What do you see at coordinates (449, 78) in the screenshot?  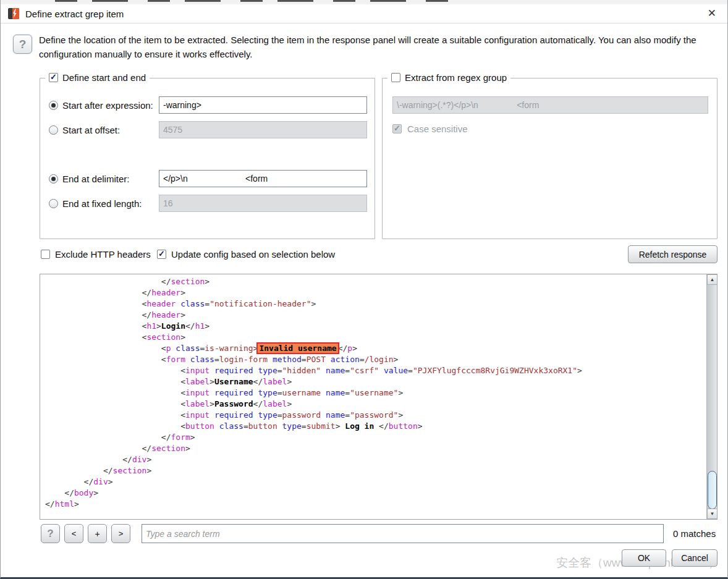 I see `extract-regex-header: Extract from regex group` at bounding box center [449, 78].